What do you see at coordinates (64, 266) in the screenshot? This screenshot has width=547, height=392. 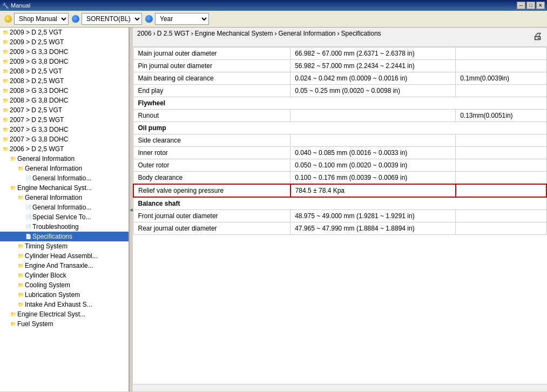 I see `sidebar-item-s25: 📁Engine And Transaxle...` at bounding box center [64, 266].